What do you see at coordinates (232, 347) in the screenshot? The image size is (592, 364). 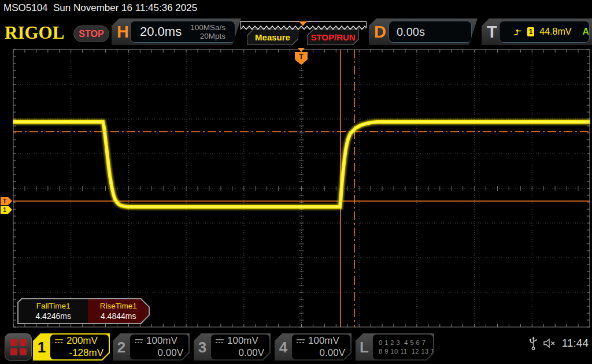 I see `channel-3-tab: 3 100mV 0.00V` at bounding box center [232, 347].